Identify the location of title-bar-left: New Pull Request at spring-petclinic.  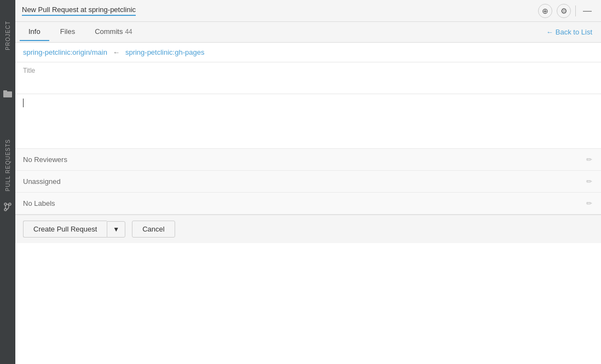
(79, 11).